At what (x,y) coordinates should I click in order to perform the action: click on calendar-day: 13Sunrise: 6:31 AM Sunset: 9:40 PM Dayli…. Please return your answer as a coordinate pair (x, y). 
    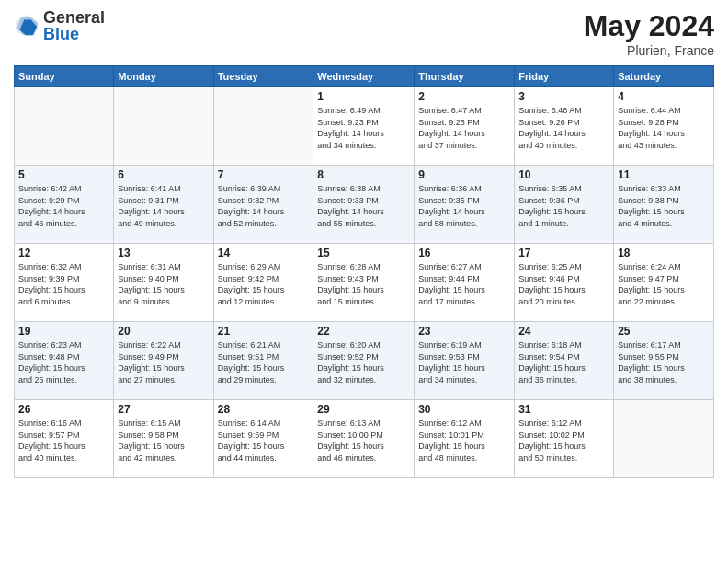
    Looking at the image, I should click on (164, 283).